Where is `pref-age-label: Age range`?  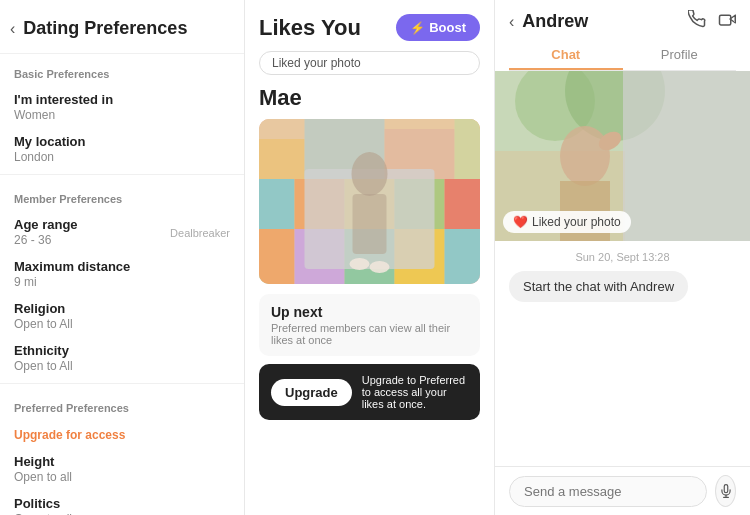
pref-age-label: Age range is located at coordinates (46, 224).